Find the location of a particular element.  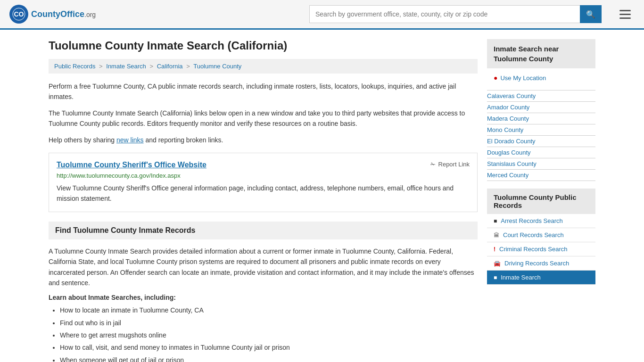

breadcrumb-inmate-search: Inmate Search is located at coordinates (126, 66).